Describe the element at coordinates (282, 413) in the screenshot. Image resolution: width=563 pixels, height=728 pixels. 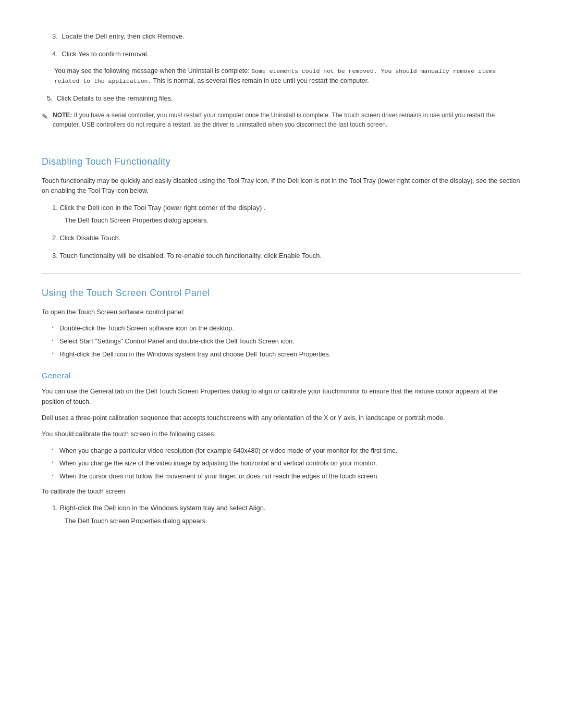
I see `general-paragraphs: You can use the General tab on the Dell …` at that location.